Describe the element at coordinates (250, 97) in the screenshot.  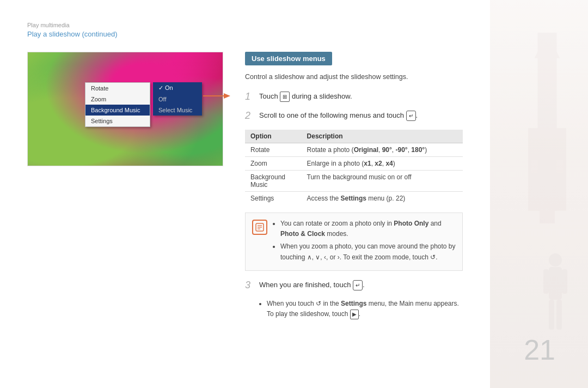
I see `step-1-number: 1` at that location.